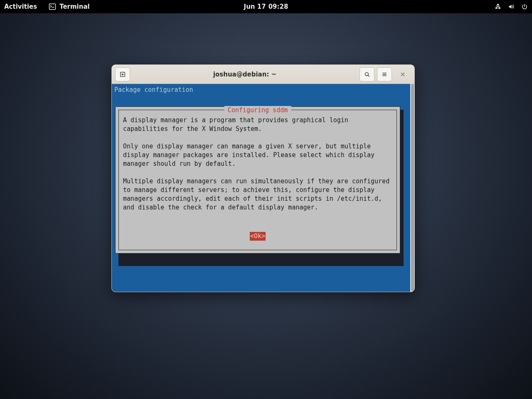 The image size is (532, 399). Describe the element at coordinates (511, 7) in the screenshot. I see `system-status-area` at that location.